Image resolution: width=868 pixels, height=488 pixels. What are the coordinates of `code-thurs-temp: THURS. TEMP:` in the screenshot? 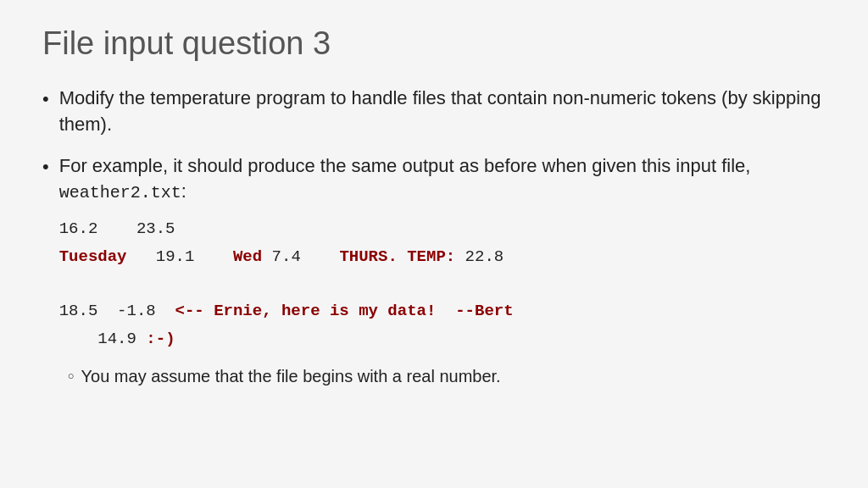 It's located at (397, 257).